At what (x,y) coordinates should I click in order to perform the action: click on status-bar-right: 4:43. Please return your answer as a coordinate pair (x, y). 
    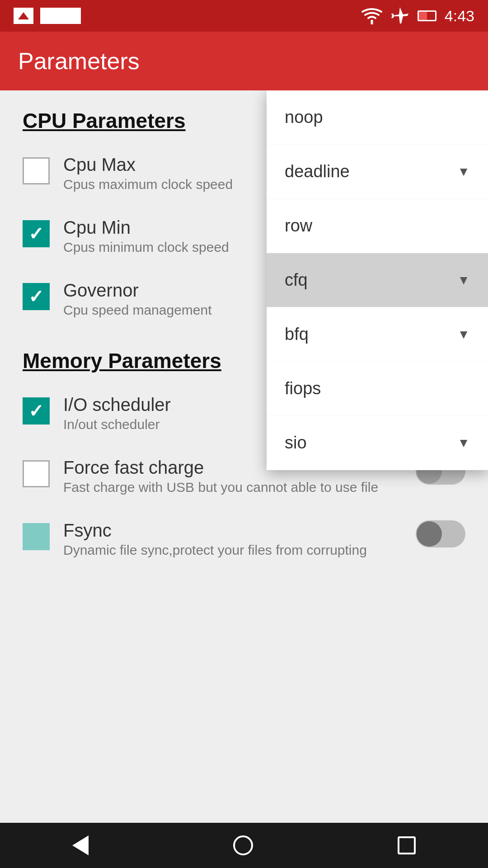
    Looking at the image, I should click on (418, 16).